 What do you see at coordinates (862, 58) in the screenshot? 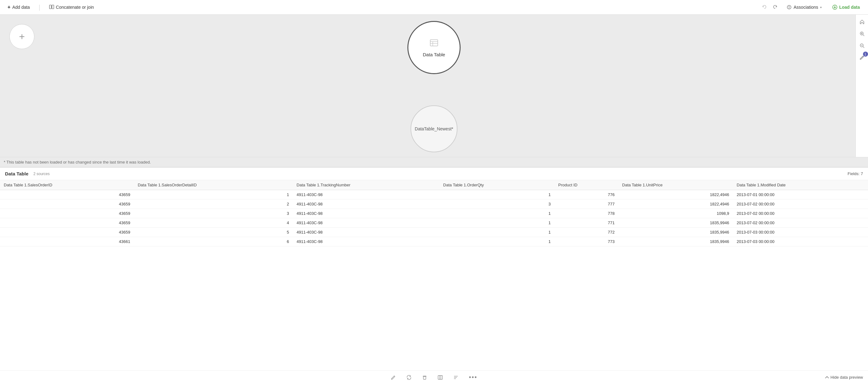
I see `edit-button: 1` at bounding box center [862, 58].